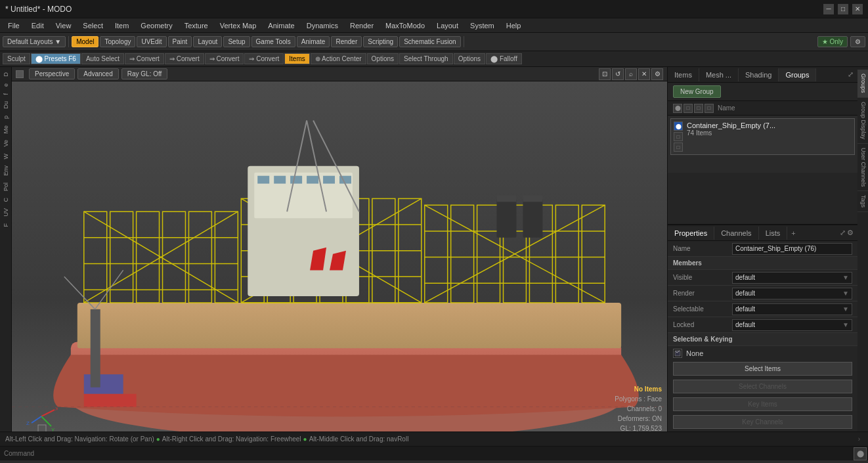  I want to click on viewport-rotate-button: ↺, so click(618, 74).